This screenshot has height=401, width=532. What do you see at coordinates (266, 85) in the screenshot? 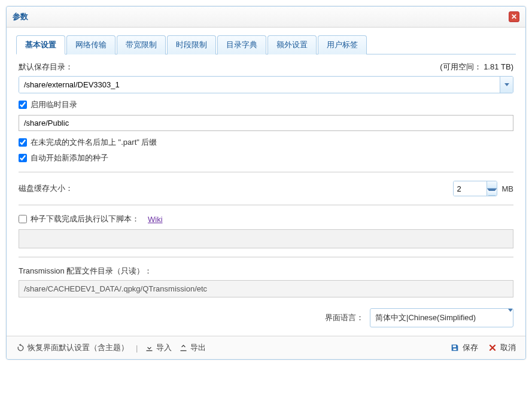
I see `default-dir-combo` at bounding box center [266, 85].